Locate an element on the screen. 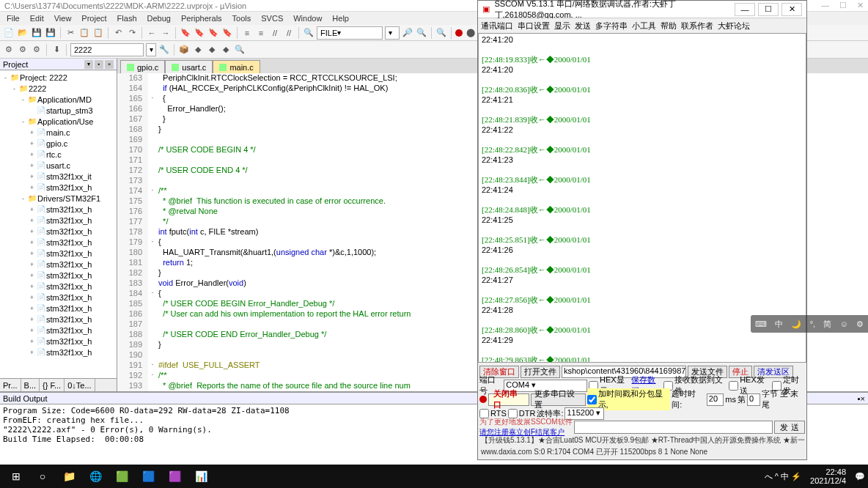 The height and width of the screenshot is (488, 868). taskbar-clock: 22:48 2021/12/4 is located at coordinates (828, 476).